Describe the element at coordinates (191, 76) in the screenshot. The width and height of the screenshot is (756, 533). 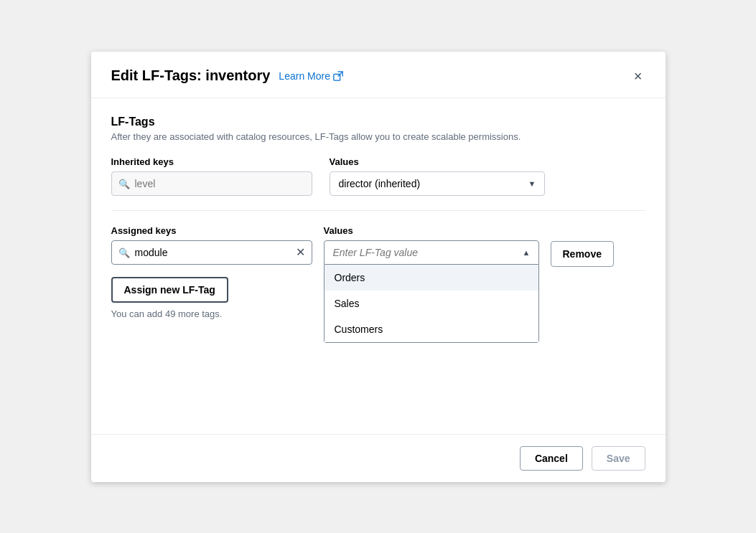
I see `modal-title: Edit LF-Tags: inventory` at that location.